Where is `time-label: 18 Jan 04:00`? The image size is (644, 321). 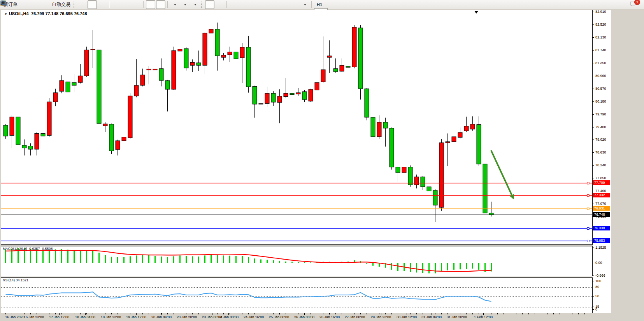 time-label: 18 Jan 04:00 is located at coordinates (85, 317).